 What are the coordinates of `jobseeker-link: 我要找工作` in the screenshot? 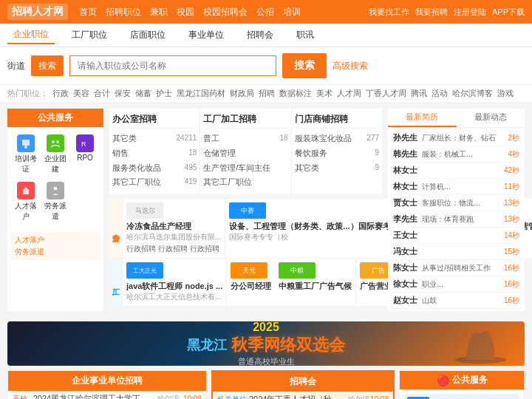 It's located at (389, 12).